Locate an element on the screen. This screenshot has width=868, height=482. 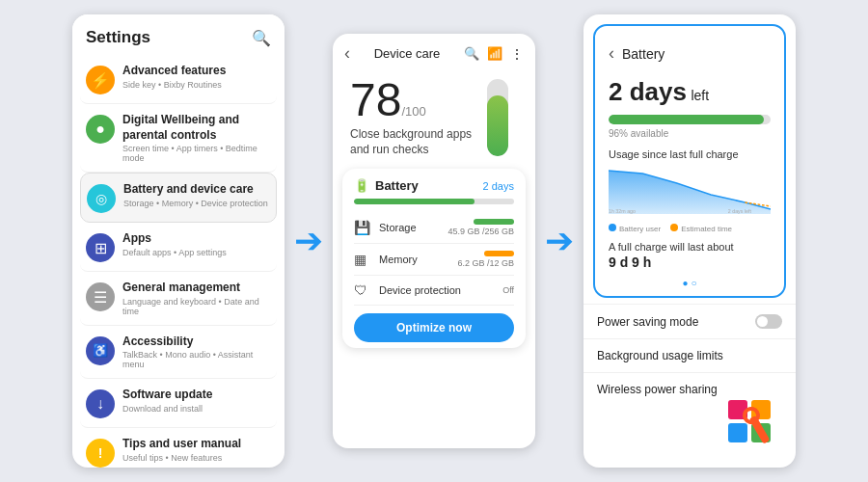
dots-indicator: ● ○ is located at coordinates (690, 283).